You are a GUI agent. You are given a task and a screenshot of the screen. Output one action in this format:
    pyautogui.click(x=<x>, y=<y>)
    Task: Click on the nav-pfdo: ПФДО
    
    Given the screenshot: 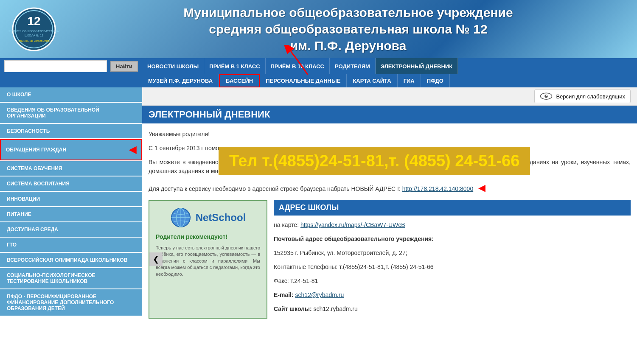 What is the action you would take?
    pyautogui.click(x=435, y=81)
    